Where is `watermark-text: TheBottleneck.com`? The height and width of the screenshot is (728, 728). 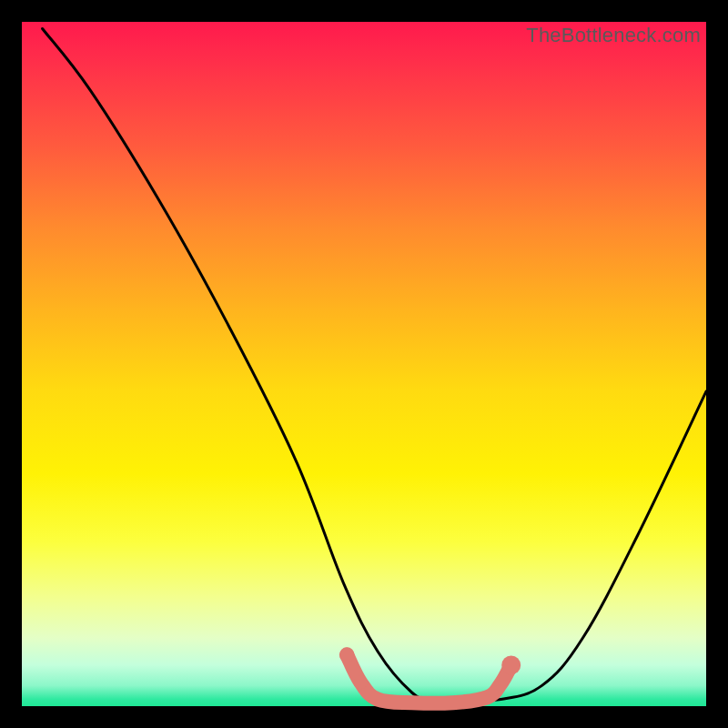 watermark-text: TheBottleneck.com is located at coordinates (613, 35).